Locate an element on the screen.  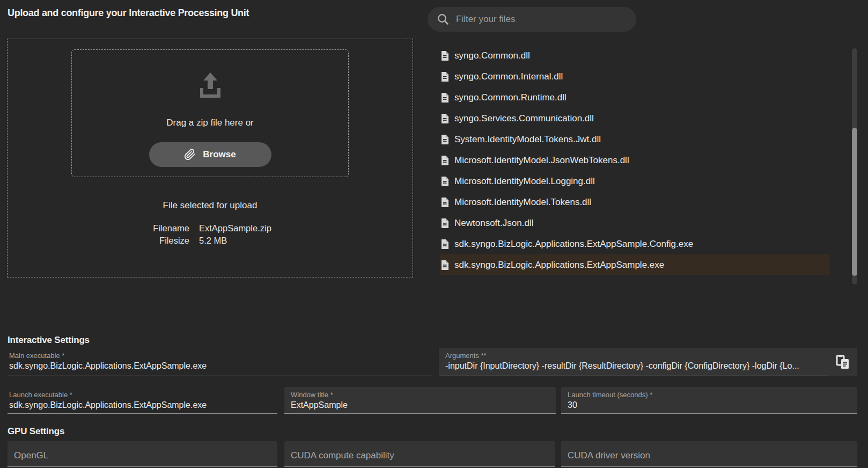
arguments-label: Arguments ** is located at coordinates (637, 355).